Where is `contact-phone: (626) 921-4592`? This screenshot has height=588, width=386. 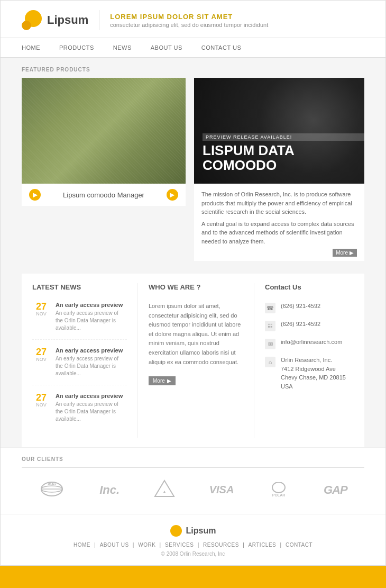 contact-phone: (626) 921-4592 is located at coordinates (300, 306).